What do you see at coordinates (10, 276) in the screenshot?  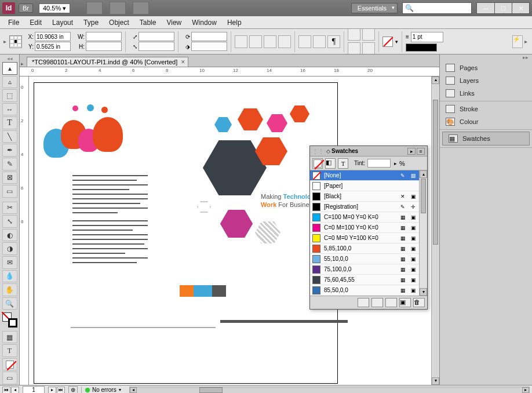 I see `eyedropper-tool: 💧` at bounding box center [10, 276].